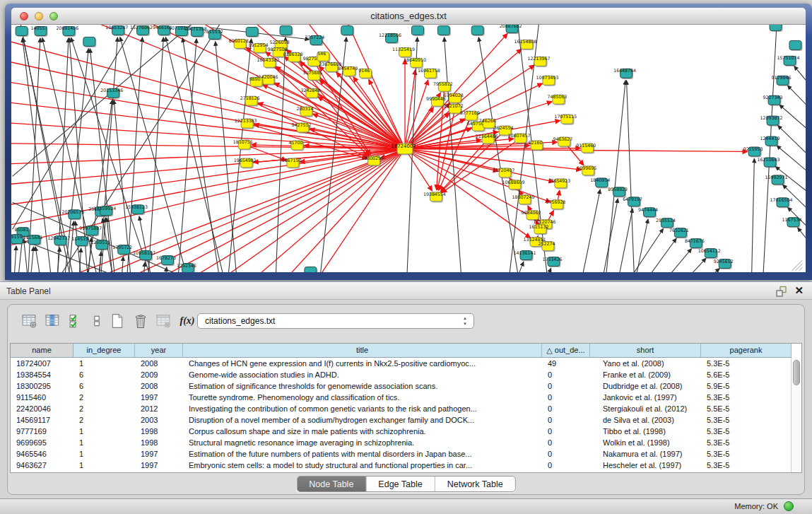 Image resolution: width=812 pixels, height=514 pixels. Describe the element at coordinates (18, 240) in the screenshot. I see `graph-node: 39159` at that location.